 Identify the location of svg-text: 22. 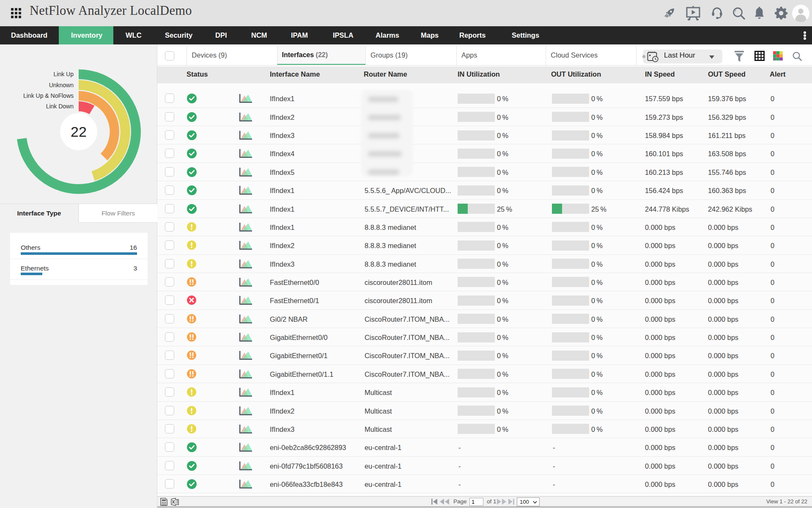
(79, 132).